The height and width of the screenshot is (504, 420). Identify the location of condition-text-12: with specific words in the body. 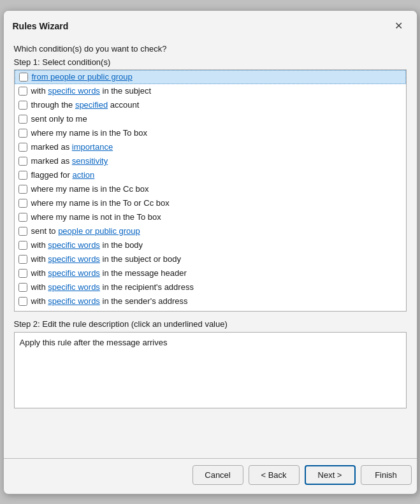
(87, 245).